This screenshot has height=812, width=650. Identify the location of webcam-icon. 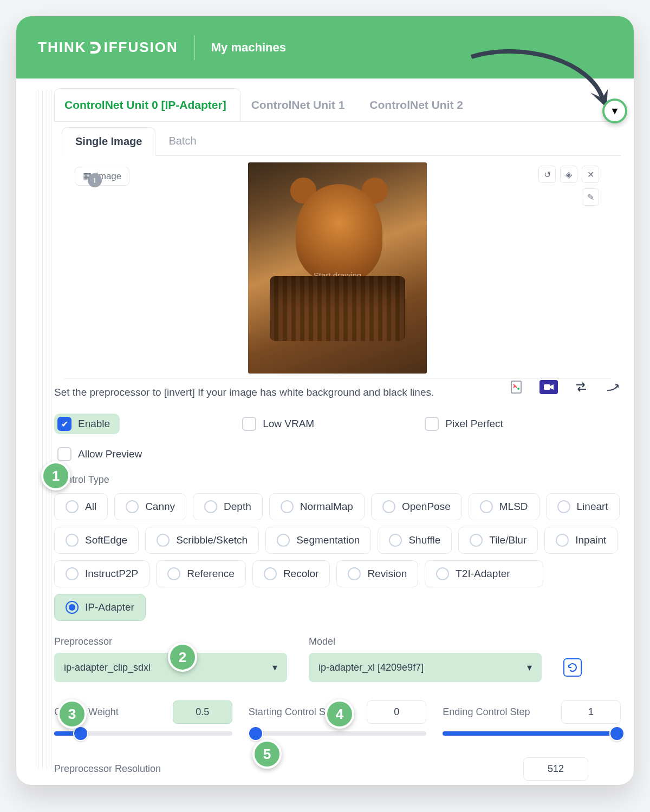
(549, 387).